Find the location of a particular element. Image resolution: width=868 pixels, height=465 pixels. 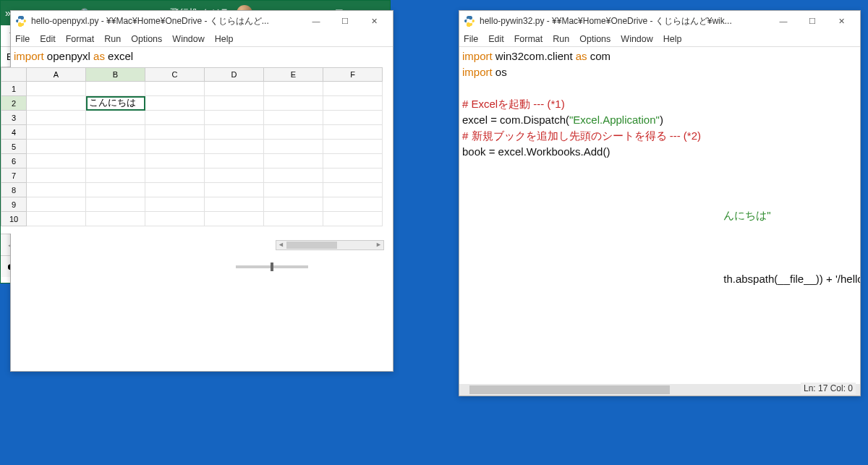

select-all-corner is located at coordinates (14, 74).